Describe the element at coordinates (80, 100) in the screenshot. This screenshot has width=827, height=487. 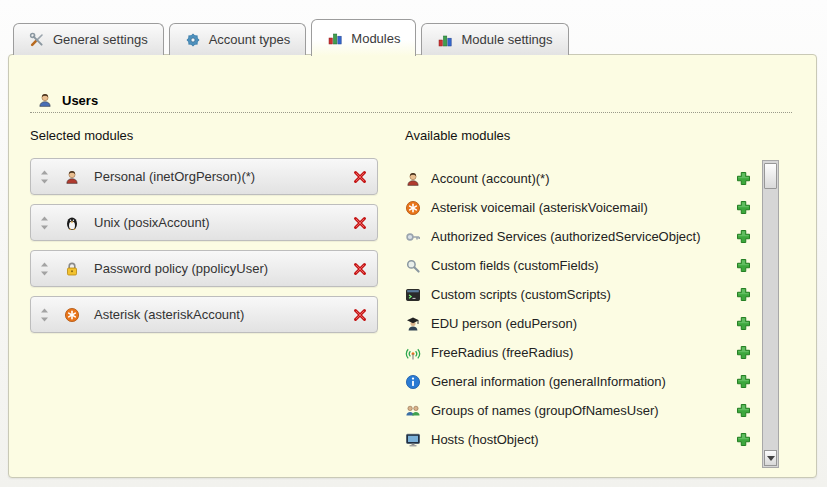
I see `section-title: Users` at that location.